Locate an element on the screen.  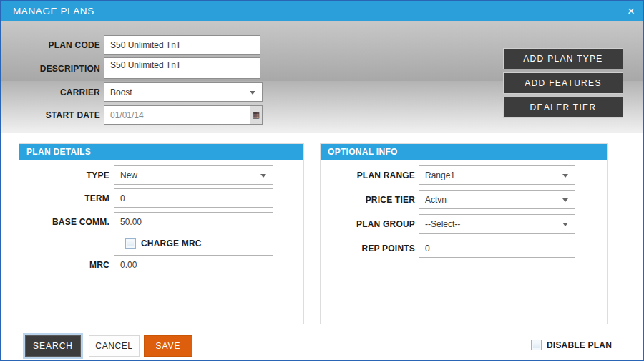
price-tier-dropdown: Actvn is located at coordinates (497, 199).